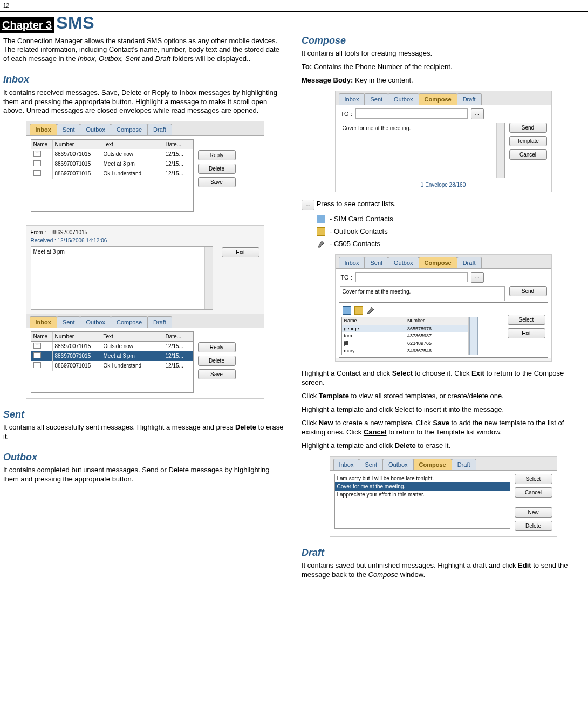 The height and width of the screenshot is (728, 588). Describe the element at coordinates (422, 478) in the screenshot. I see `list-item: I am sorry but I will be home late tonig…` at that location.